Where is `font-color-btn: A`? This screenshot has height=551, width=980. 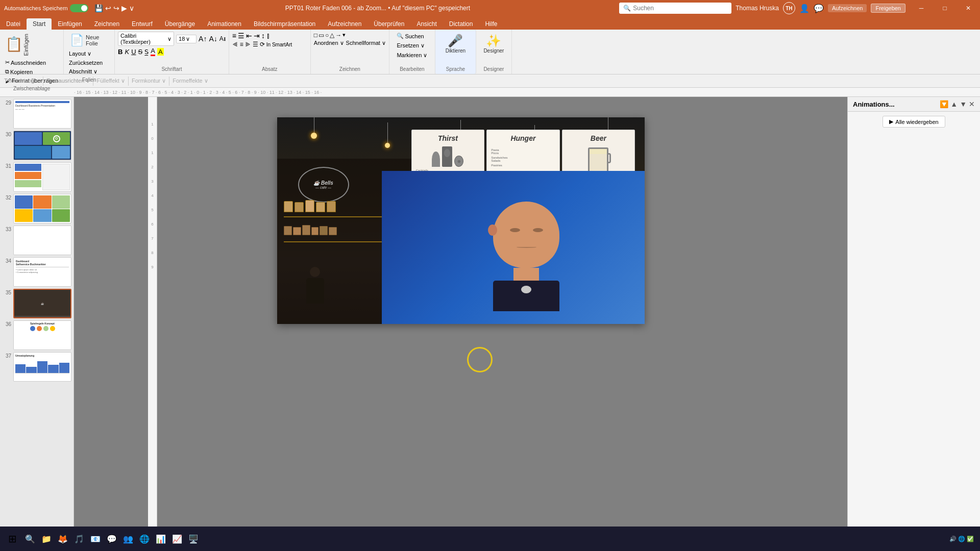
font-color-btn: A is located at coordinates (153, 52).